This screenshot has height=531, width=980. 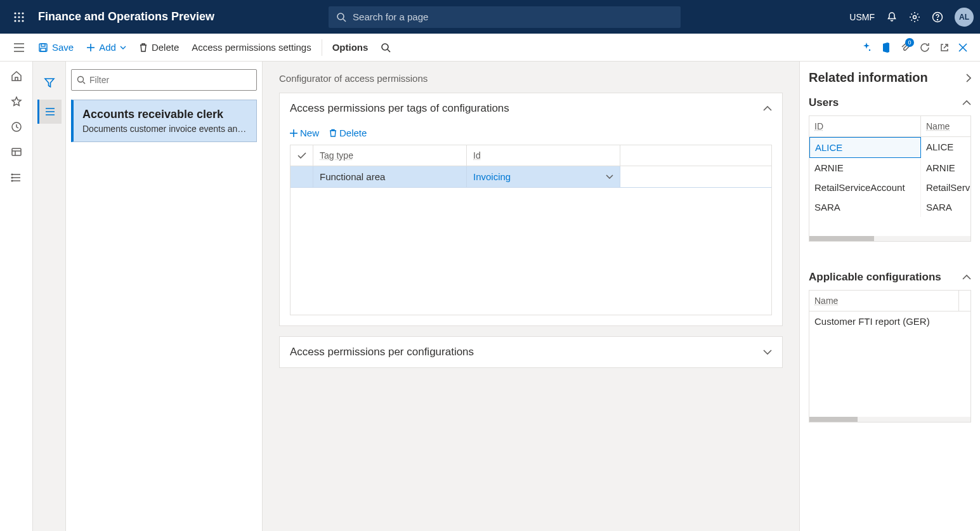 I want to click on modules-icon, so click(x=16, y=178).